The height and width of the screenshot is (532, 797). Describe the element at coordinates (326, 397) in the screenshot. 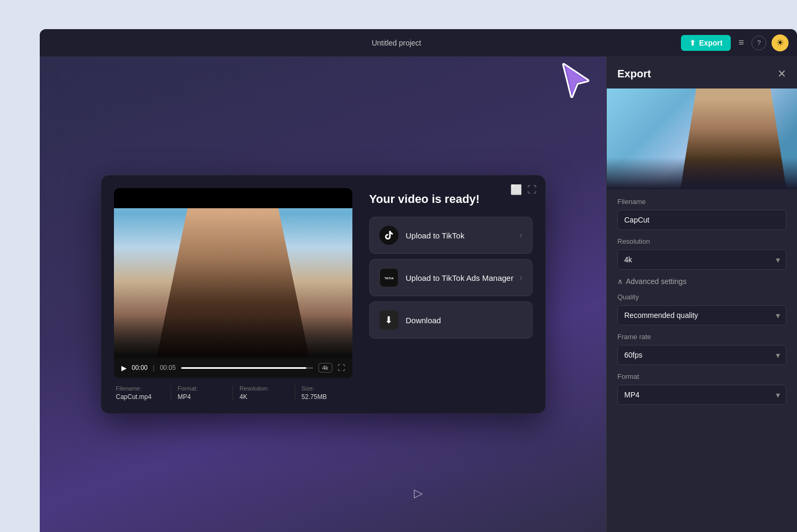

I see `size-meta-value: 52.75MB` at that location.